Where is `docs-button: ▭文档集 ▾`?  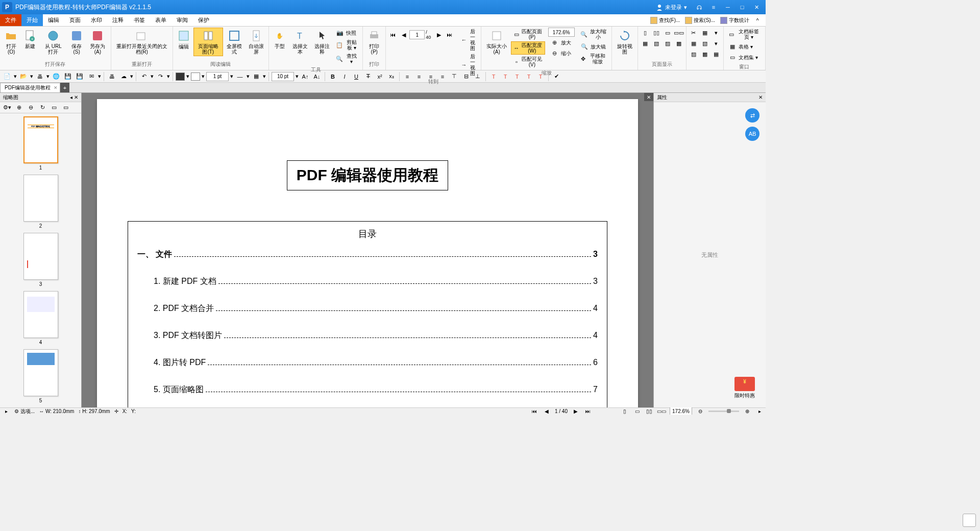 docs-button: ▭文档集 ▾ is located at coordinates (744, 57).